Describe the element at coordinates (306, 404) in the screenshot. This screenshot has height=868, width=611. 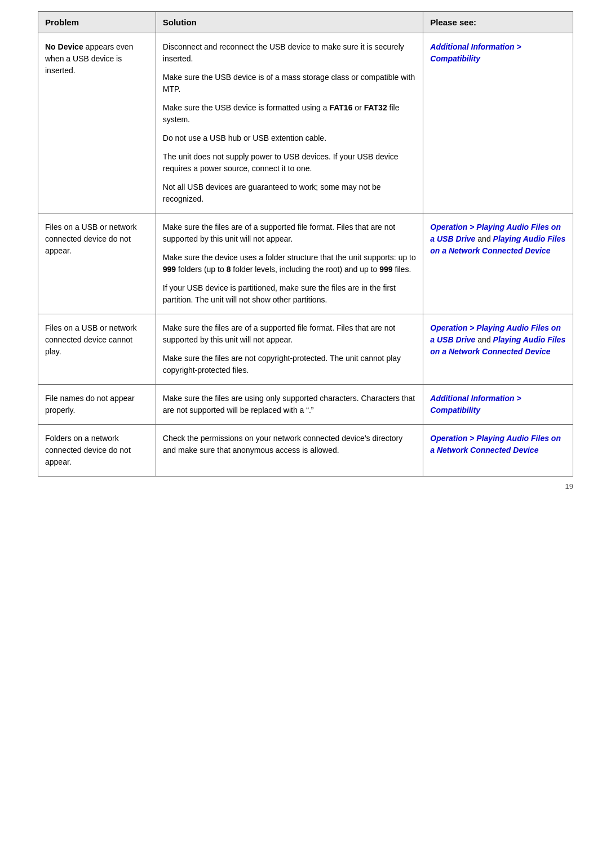
I see `table-row: File names do not appear properly.Make s…` at that location.